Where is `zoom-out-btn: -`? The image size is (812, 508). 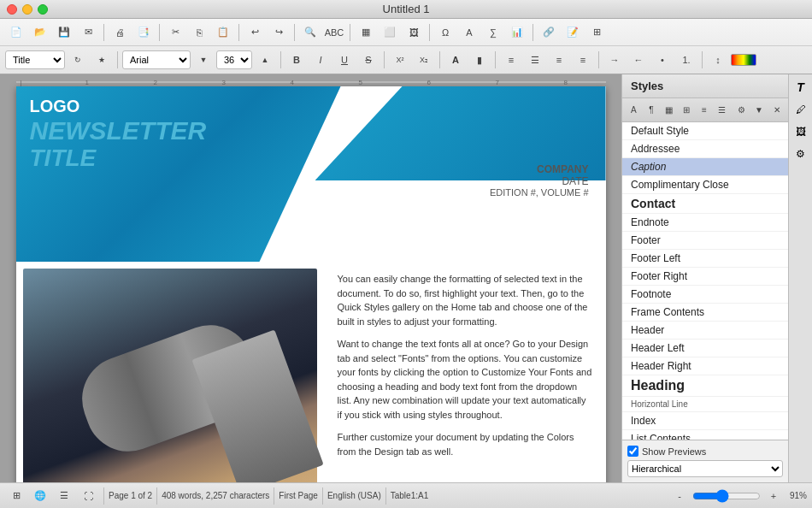 zoom-out-btn: - is located at coordinates (680, 496).